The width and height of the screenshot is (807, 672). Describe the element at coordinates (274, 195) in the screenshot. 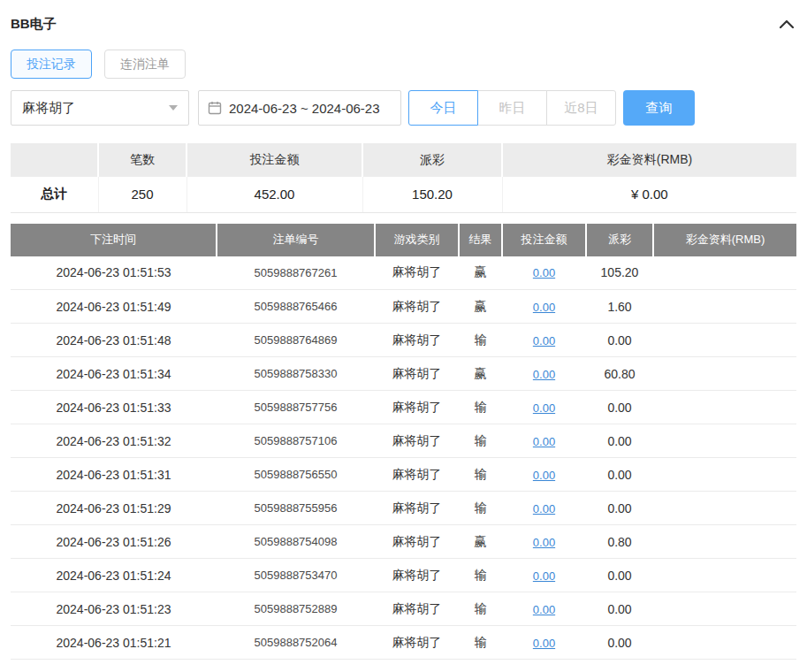

I see `summary-total-bet-amount: 452.00` at that location.